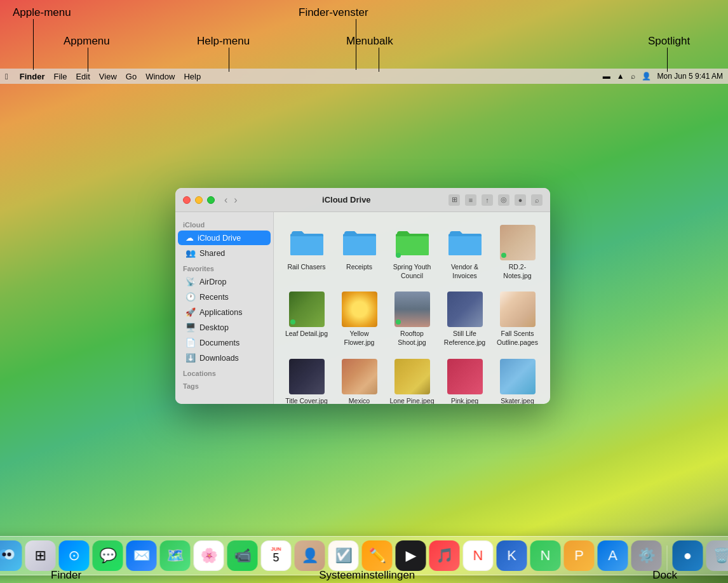 This screenshot has height=583, width=728. Describe the element at coordinates (108, 556) in the screenshot. I see `dock-item-messages: 💬` at that location.